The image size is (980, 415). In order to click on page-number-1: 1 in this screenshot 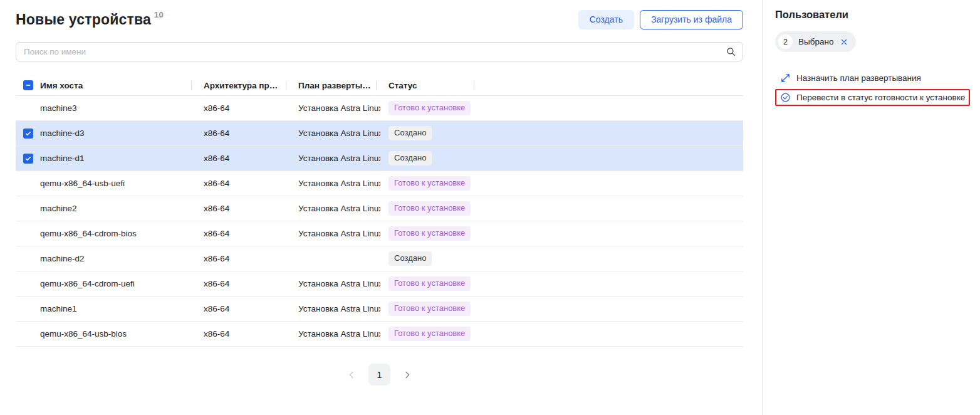, I will do `click(380, 375)`.